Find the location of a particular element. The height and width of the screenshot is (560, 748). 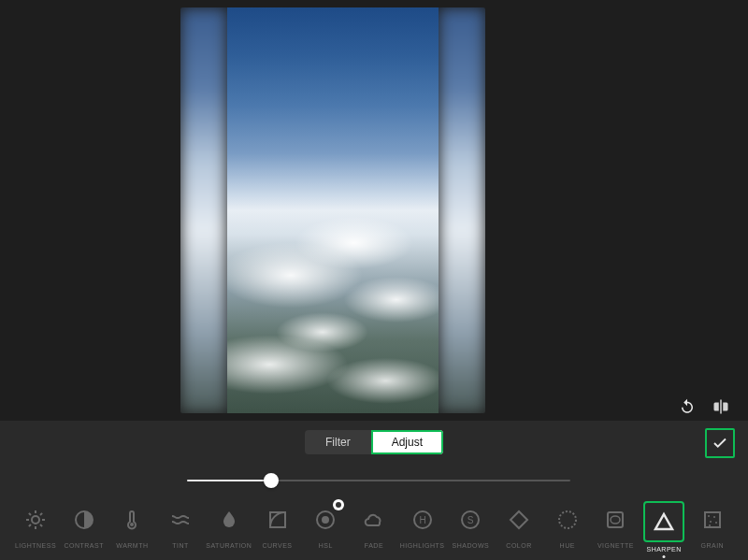

adjust-saturation: SATURATION is located at coordinates (229, 527).